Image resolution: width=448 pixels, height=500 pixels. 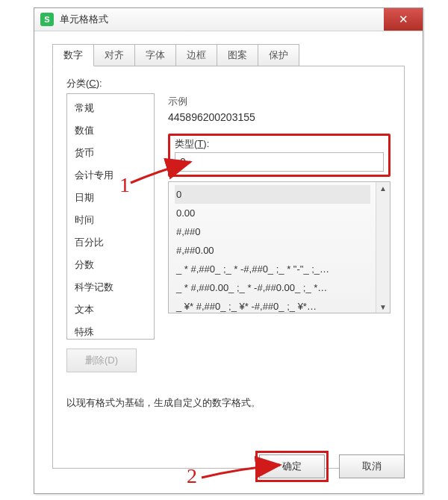 What do you see at coordinates (228, 19) in the screenshot?
I see `titlebar: S 单元格格式 ✕` at bounding box center [228, 19].